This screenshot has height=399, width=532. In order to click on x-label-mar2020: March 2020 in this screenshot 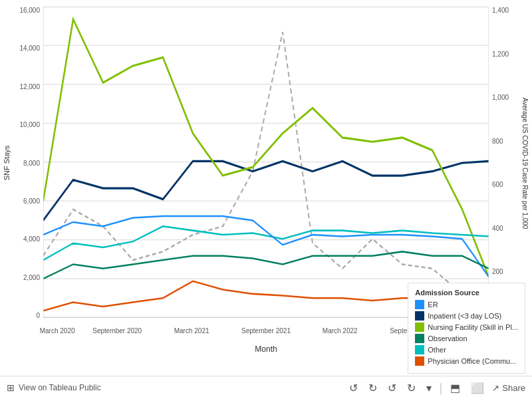, I will do `click(57, 331)`.